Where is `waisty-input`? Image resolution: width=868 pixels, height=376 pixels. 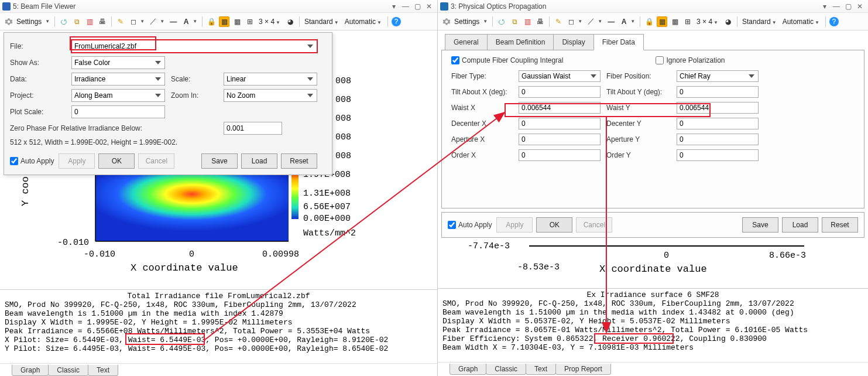
waisty-input is located at coordinates (718, 108).